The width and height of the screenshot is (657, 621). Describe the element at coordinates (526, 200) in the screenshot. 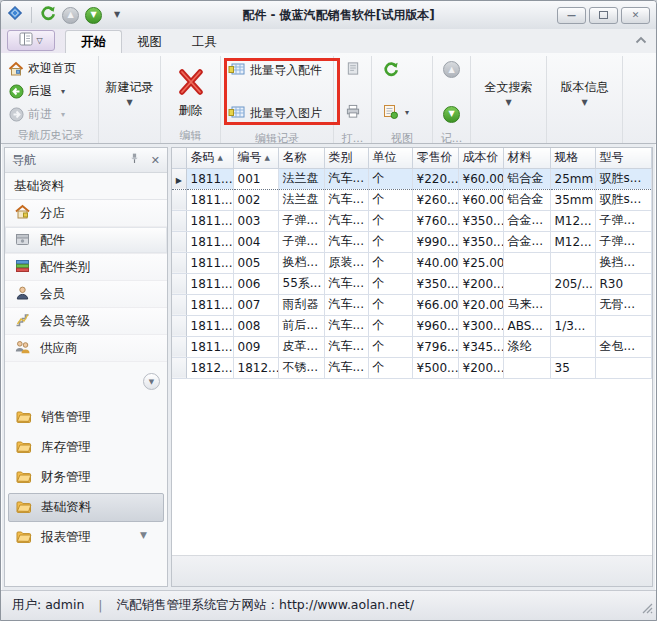

I see `table-cell: 铝合金` at that location.